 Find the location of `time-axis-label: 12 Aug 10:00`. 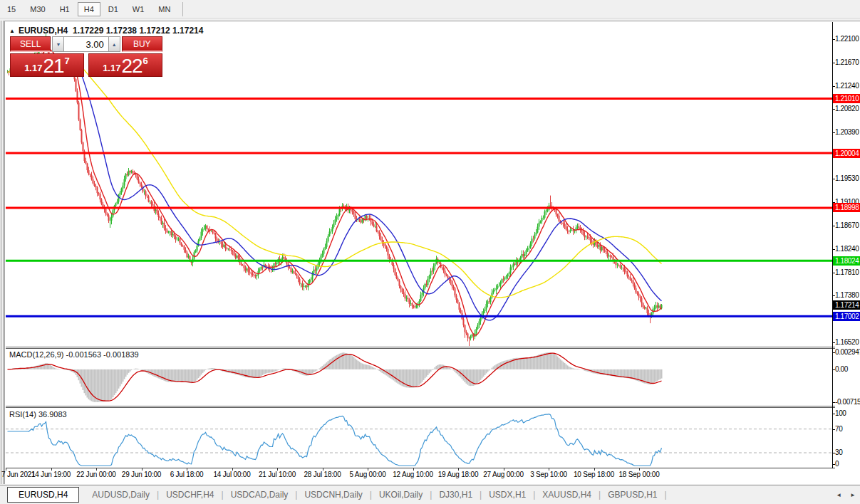

time-axis-label: 12 Aug 10:00 is located at coordinates (413, 474).